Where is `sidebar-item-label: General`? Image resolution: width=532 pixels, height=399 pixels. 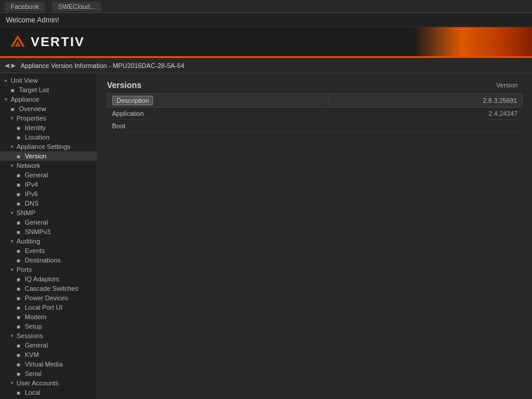 sidebar-item-label: General is located at coordinates (37, 175).